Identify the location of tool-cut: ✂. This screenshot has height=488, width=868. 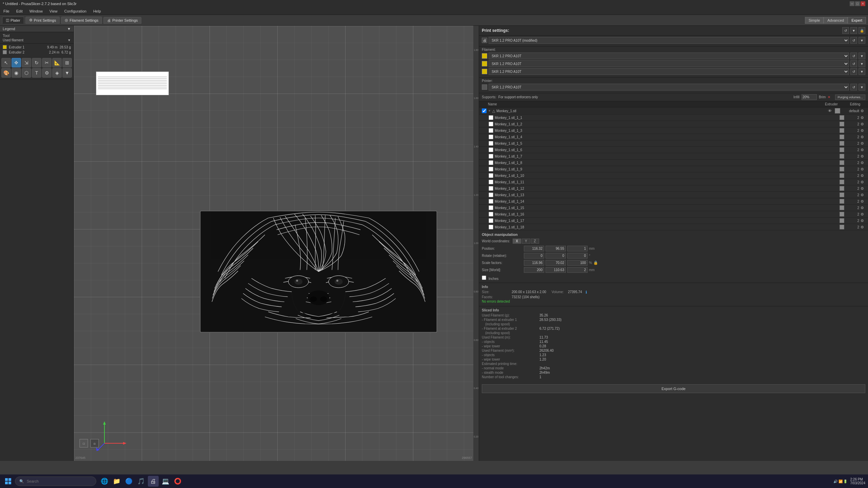
(47, 63).